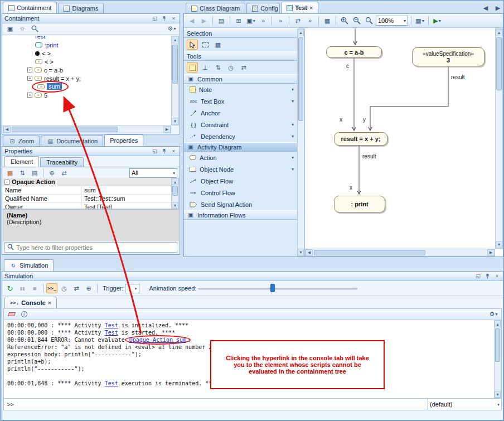  Describe the element at coordinates (493, 314) in the screenshot. I see `console-options-gear-icon: ⚙▾` at that location.